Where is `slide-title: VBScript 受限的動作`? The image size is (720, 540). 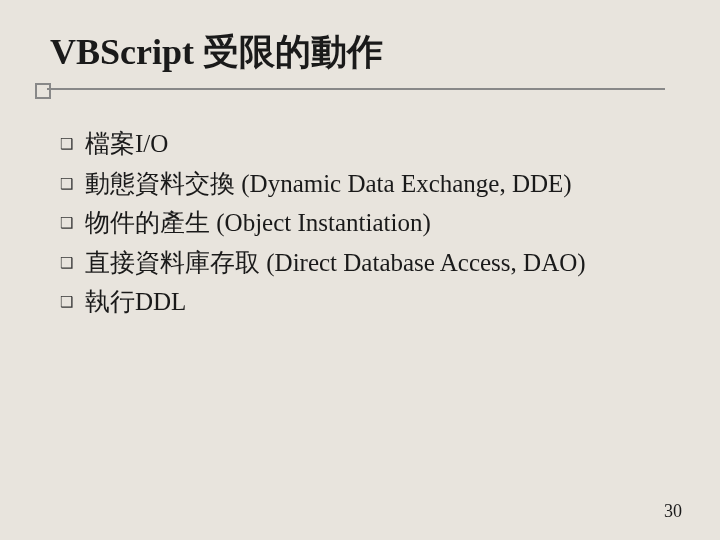 slide-title: VBScript 受限的動作 is located at coordinates (365, 52).